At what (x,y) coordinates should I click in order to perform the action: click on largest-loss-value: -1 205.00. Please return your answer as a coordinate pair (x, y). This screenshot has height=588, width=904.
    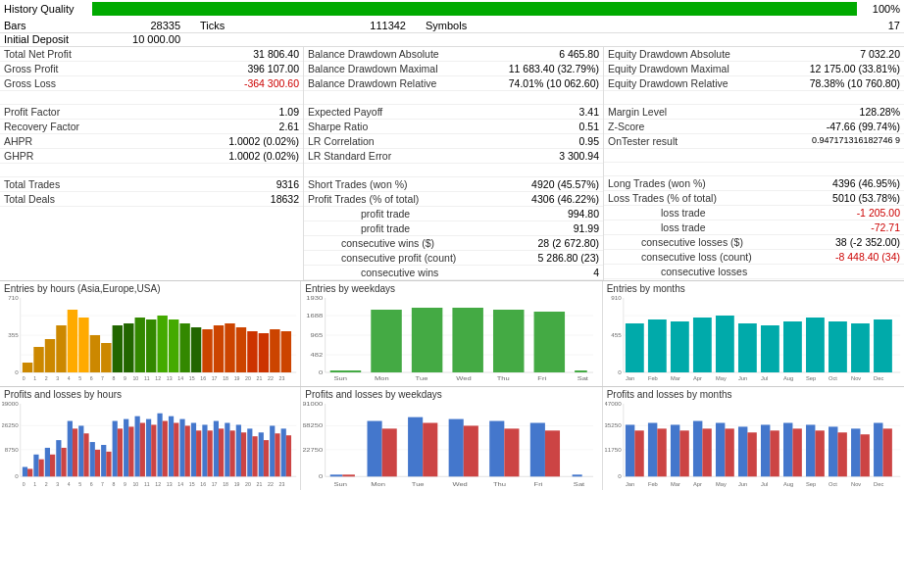
    Looking at the image, I should click on (879, 213).